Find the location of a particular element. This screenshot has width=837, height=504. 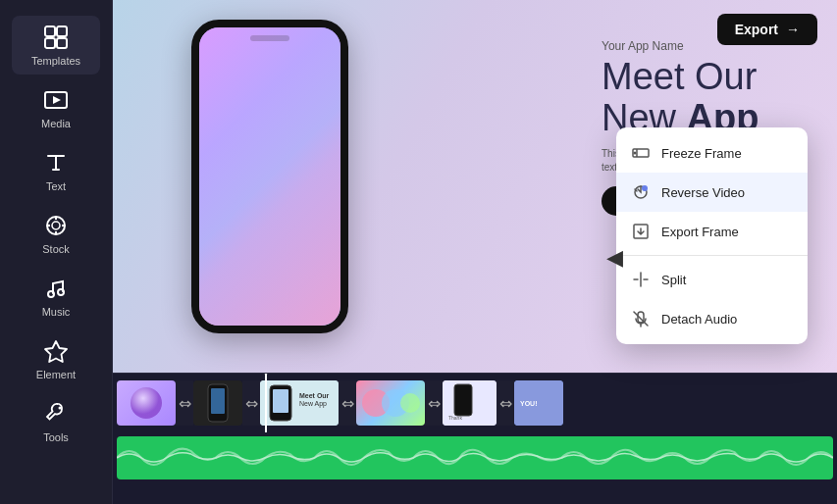

stock-icon is located at coordinates (56, 226).